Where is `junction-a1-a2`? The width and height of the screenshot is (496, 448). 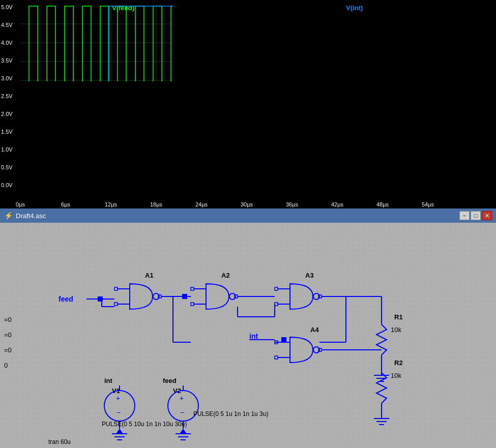 junction-a1-a2 is located at coordinates (185, 296).